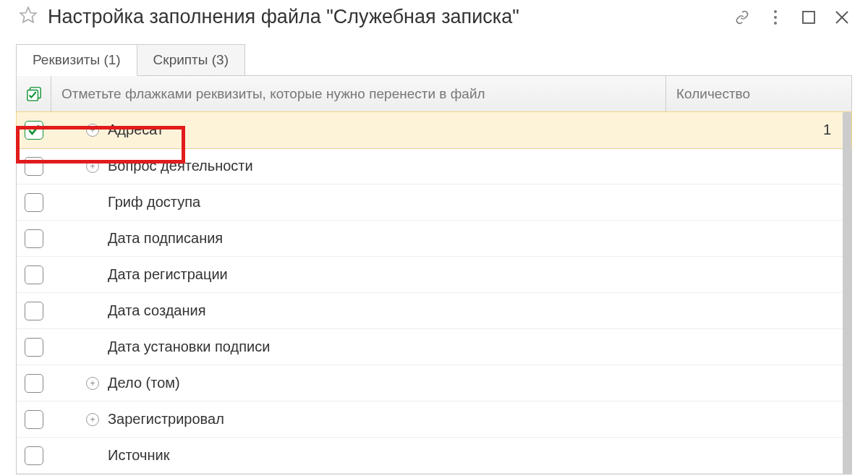 The width and height of the screenshot is (868, 476). I want to click on table-row: Гриф доступа, so click(434, 203).